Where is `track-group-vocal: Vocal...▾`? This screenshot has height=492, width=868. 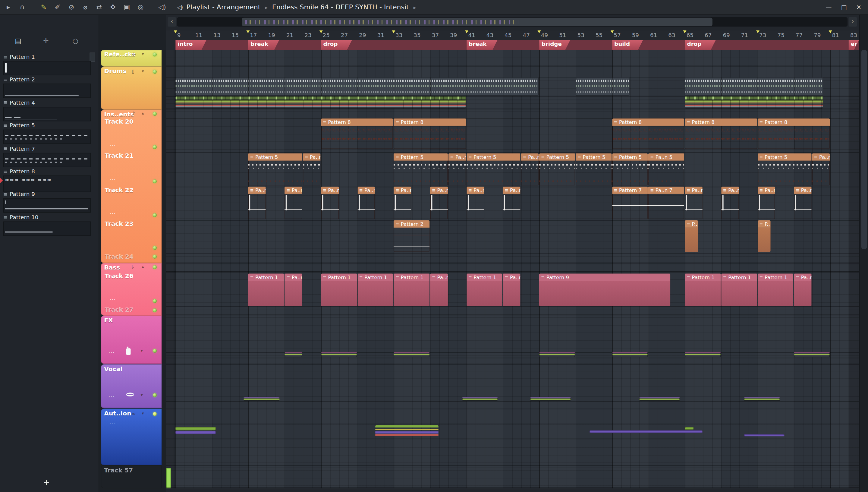 track-group-vocal: Vocal...▾ is located at coordinates (131, 387).